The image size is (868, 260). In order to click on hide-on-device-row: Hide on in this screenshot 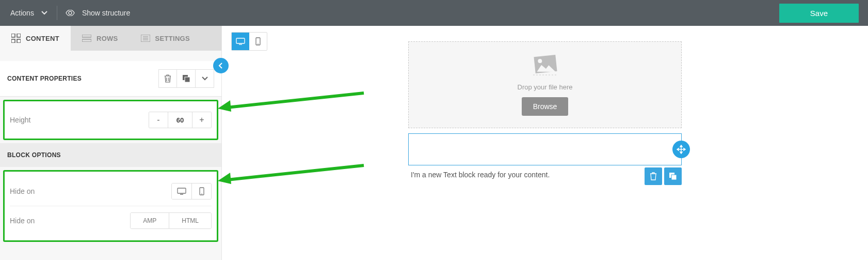, I will do `click(110, 191)`.